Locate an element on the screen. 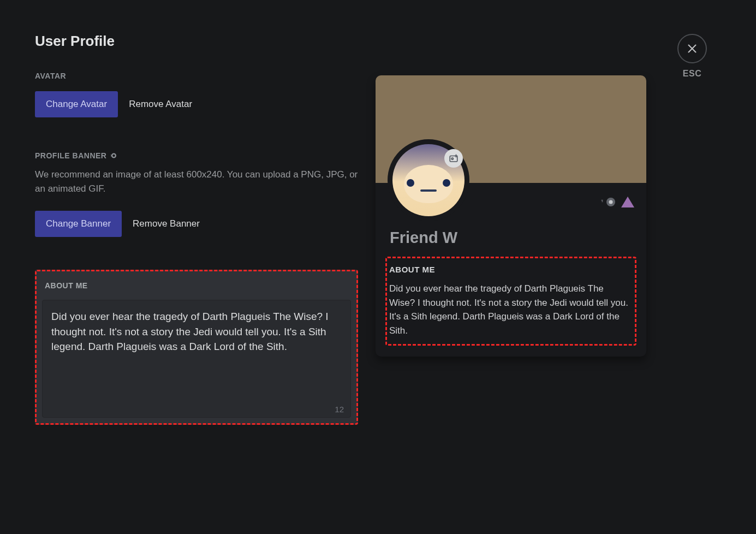  hypesquad-badge-icon is located at coordinates (628, 202).